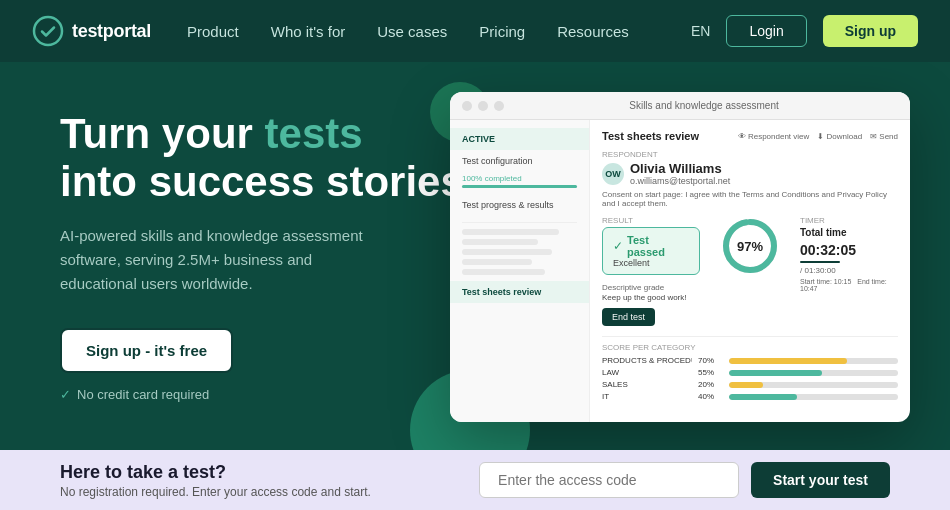  Describe the element at coordinates (750, 396) in the screenshot. I see `score-row-it: IT 40%` at that location.